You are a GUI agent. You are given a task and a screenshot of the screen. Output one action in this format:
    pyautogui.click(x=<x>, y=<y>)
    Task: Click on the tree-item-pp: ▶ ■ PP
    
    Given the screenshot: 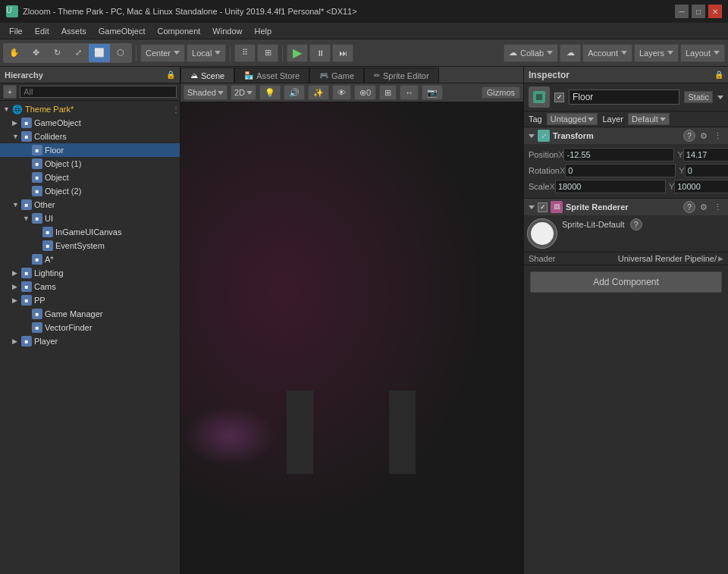 What is the action you would take?
    pyautogui.click(x=89, y=300)
    